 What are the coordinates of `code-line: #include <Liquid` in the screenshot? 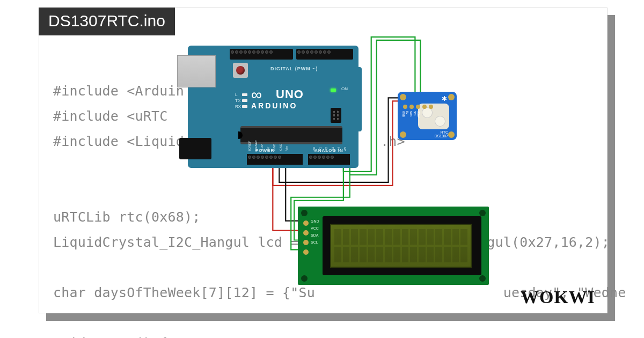 It's located at (119, 142).